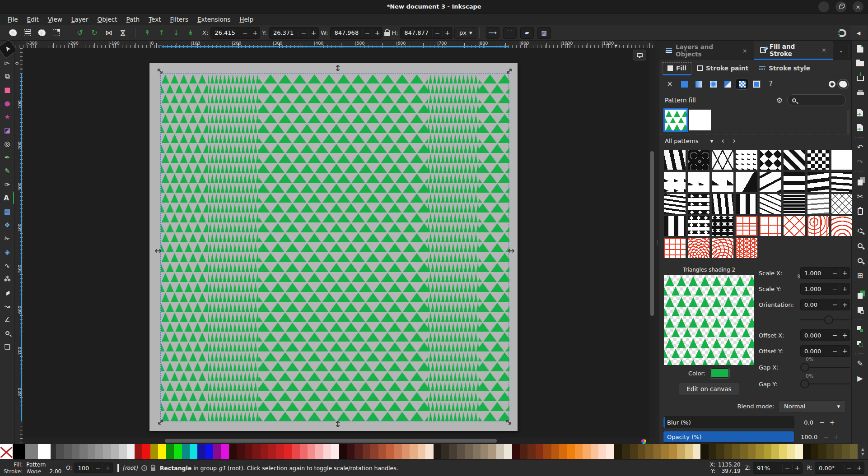 This screenshot has width=868, height=476. What do you see at coordinates (19, 246) in the screenshot?
I see `vertical-ruler: 0100200300400500600700800` at bounding box center [19, 246].